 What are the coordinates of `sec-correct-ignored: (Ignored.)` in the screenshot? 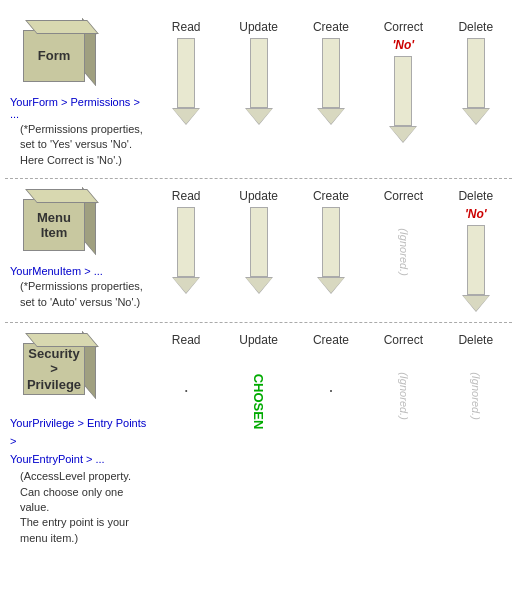 It's located at (403, 396).